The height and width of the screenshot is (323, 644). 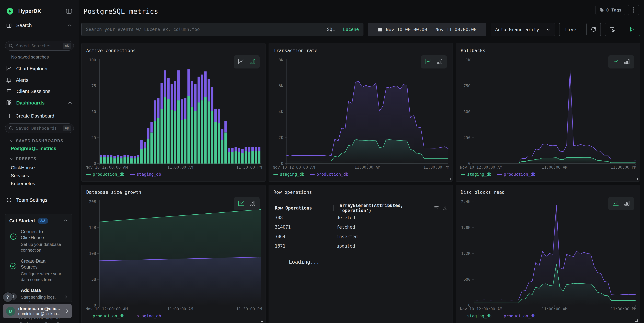 What do you see at coordinates (281, 86) in the screenshot?
I see `y-axis-tick-label: 6K` at bounding box center [281, 86].